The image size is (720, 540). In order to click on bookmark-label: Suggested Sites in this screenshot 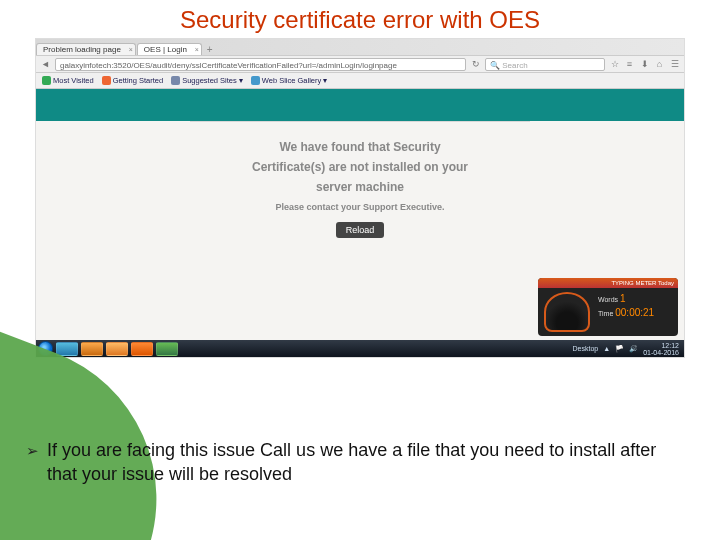, I will do `click(210, 80)`.